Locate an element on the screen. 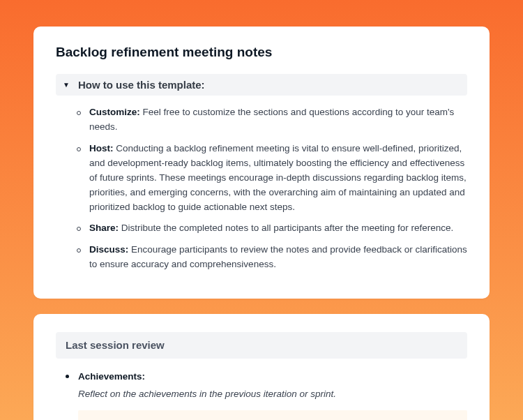 The image size is (523, 420). item-label: Host: is located at coordinates (102, 148).